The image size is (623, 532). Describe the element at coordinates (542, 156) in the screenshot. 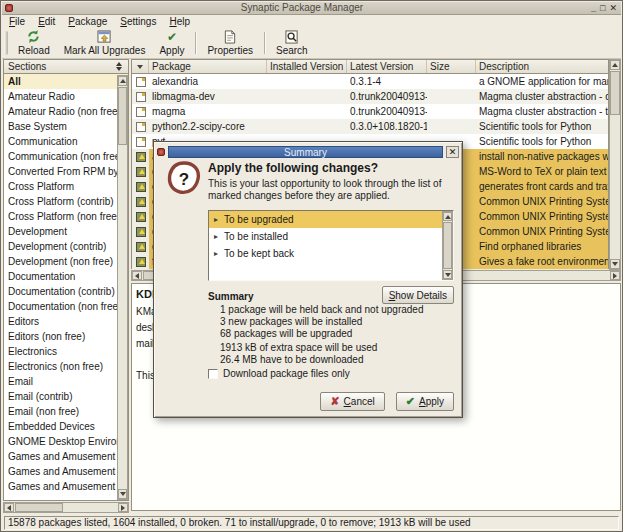

I see `cell-desc: install non-native packages with dp` at that location.